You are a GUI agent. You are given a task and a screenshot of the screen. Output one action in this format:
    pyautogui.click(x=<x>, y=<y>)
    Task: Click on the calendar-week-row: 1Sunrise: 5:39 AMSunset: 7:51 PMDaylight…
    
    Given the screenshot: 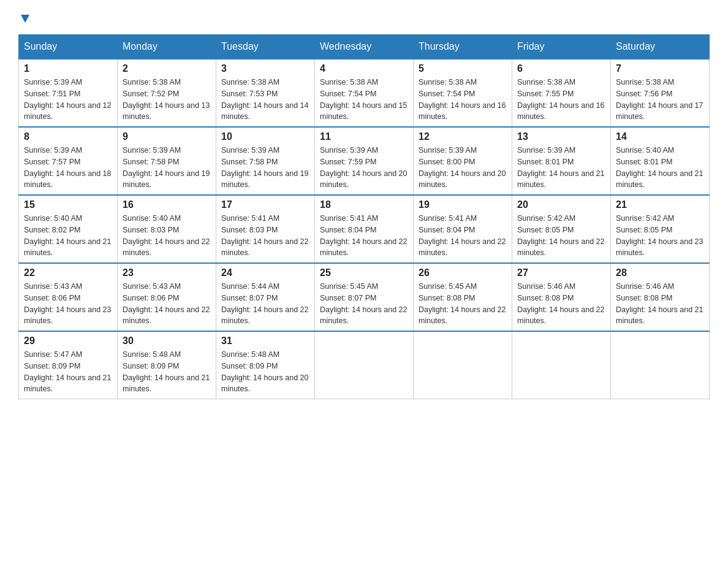 What is the action you would take?
    pyautogui.click(x=364, y=93)
    